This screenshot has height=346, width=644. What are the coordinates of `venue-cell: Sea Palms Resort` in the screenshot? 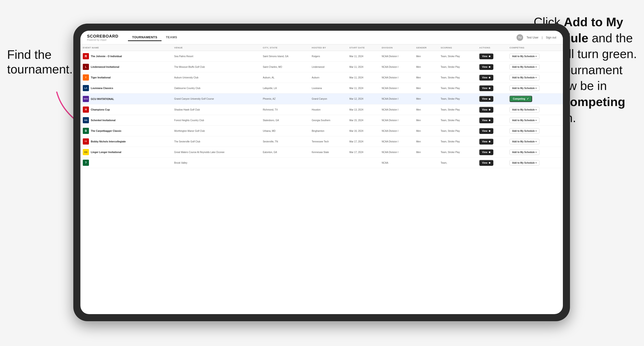 It's located at (216, 56).